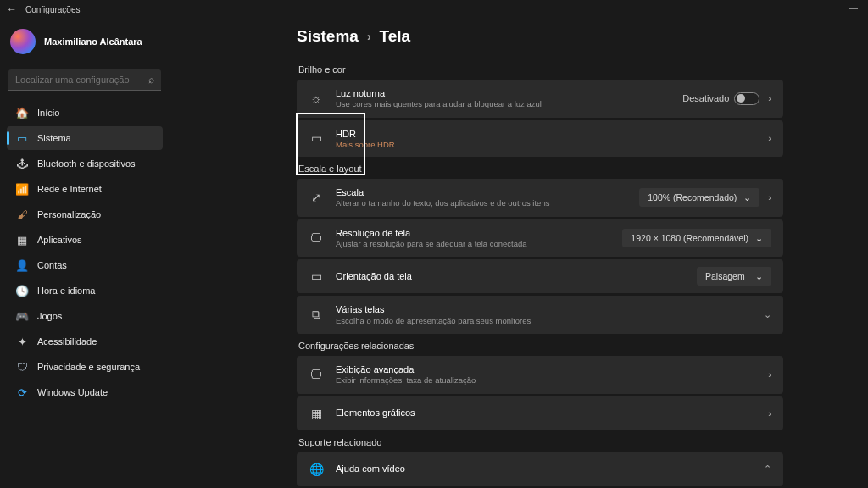 This screenshot has height=488, width=868. Describe the element at coordinates (67, 341) in the screenshot. I see `nav-label: Acessibilidade` at that location.